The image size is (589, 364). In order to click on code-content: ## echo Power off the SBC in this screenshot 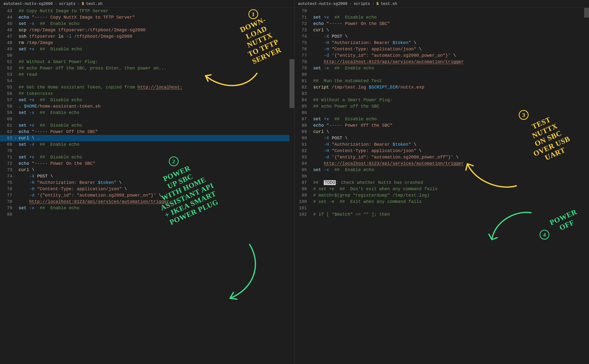, I will do `click(346, 106)`.